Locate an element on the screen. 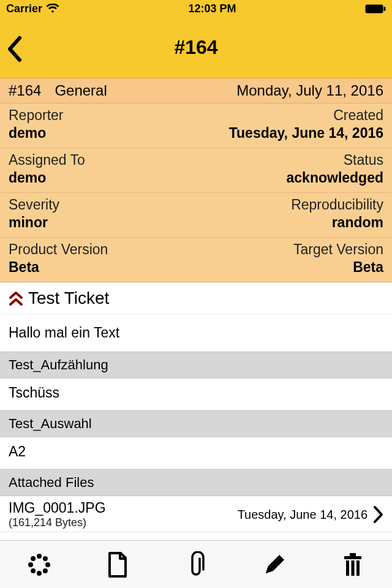 The height and width of the screenshot is (588, 392). file-icon is located at coordinates (118, 565).